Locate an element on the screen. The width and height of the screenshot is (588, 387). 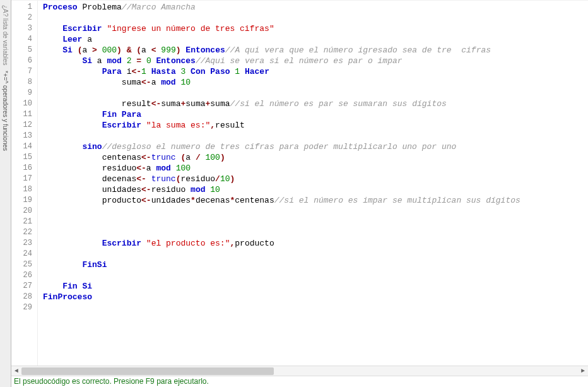
token-ident: unidades is located at coordinates (122, 189).